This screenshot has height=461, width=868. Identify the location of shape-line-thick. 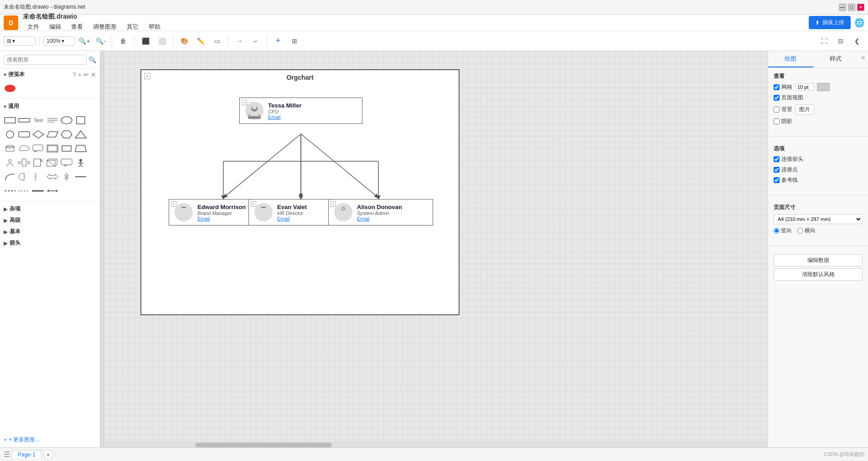
(38, 191).